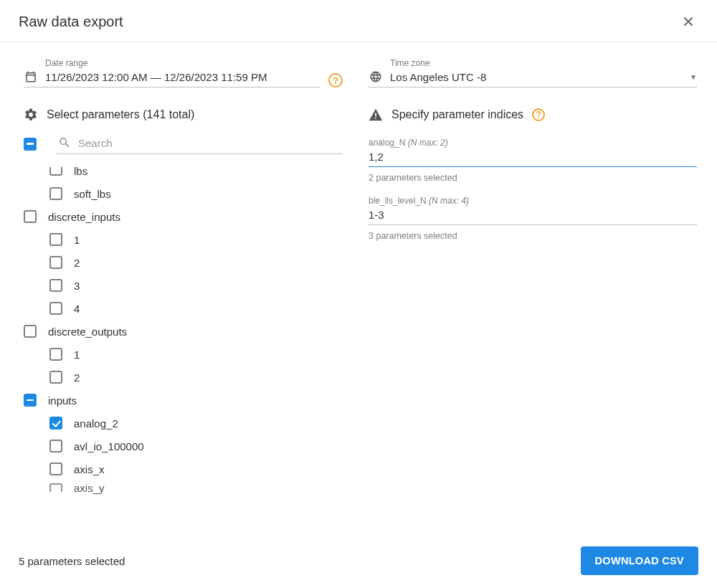 This screenshot has width=717, height=588. I want to click on date-range-value: 11/26/2023 12:00 AM — 12/26/2023 11:59 P…, so click(182, 77).